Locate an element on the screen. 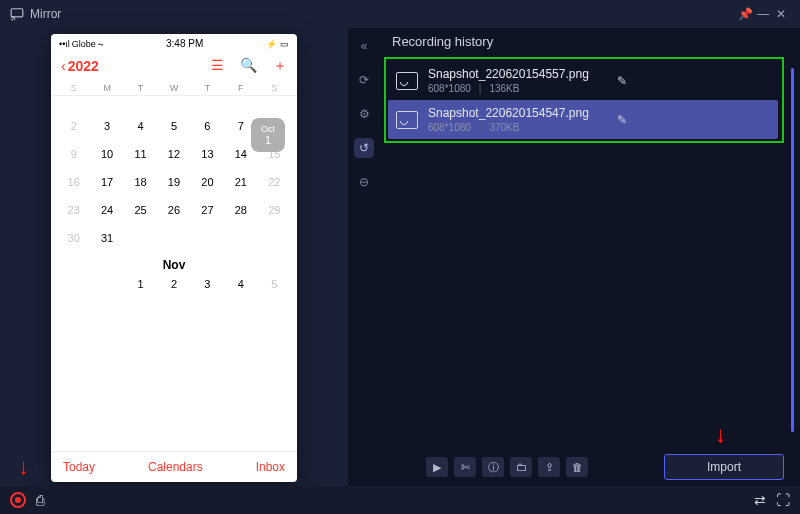 Image resolution: width=800 pixels, height=514 pixels. badge-month: Oct is located at coordinates (268, 129).